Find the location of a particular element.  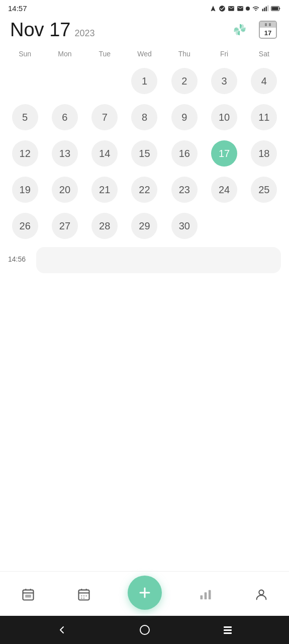

signal-icon is located at coordinates (265, 9).